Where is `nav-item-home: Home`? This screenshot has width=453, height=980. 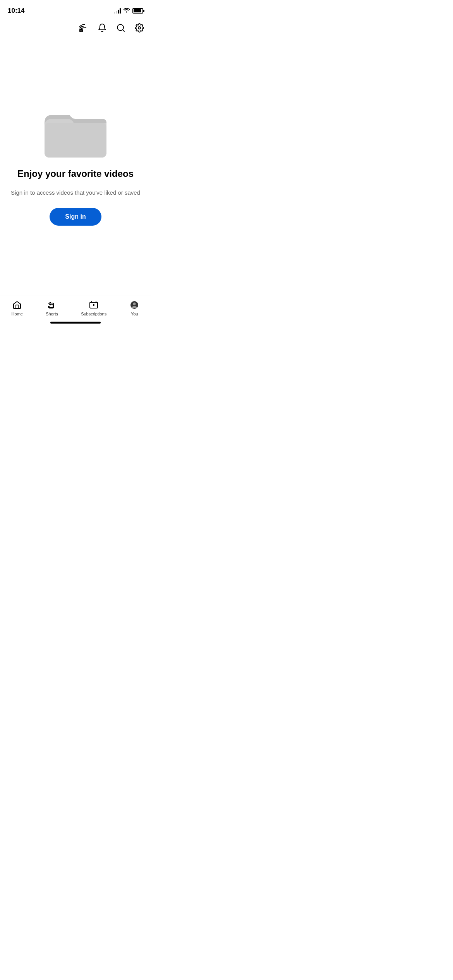
nav-item-home: Home is located at coordinates (17, 309).